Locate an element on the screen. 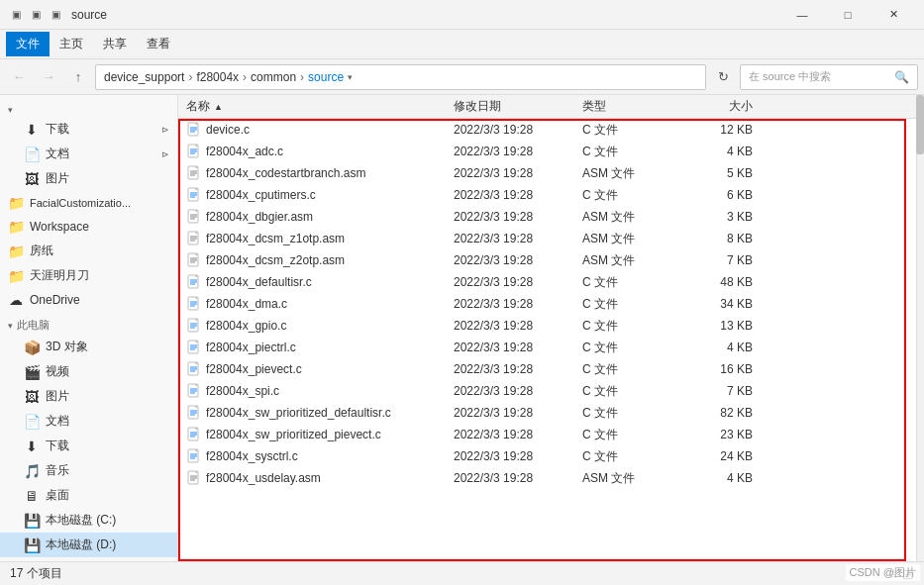 The width and height of the screenshot is (924, 585). file-name-cell: f28004x_sw_prioritized_defaultisr.c is located at coordinates (316, 413).